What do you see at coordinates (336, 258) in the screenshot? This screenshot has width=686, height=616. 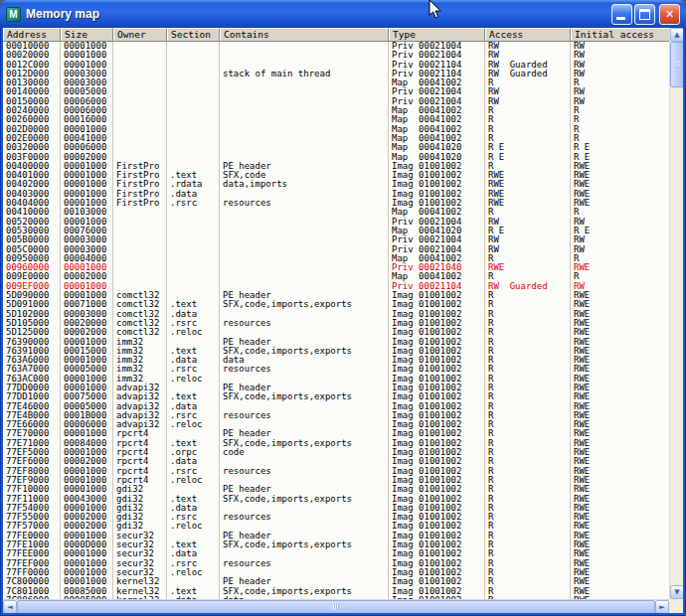 I see `table-row: 0095000000004000Map 00041002RR` at bounding box center [336, 258].